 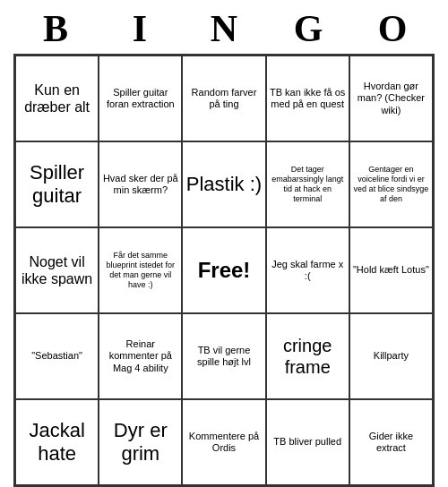 I want to click on bingo-cell: Jackal hate, so click(x=57, y=442).